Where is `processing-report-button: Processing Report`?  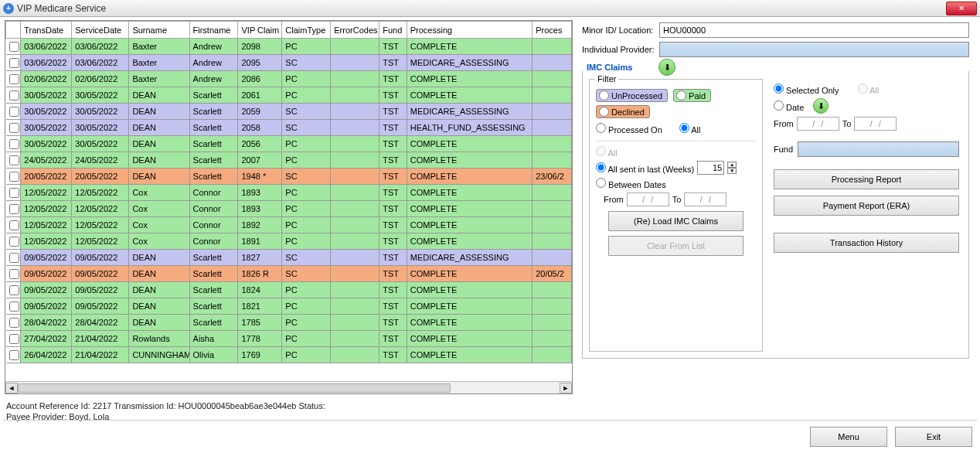
processing-report-button: Processing Report is located at coordinates (866, 179).